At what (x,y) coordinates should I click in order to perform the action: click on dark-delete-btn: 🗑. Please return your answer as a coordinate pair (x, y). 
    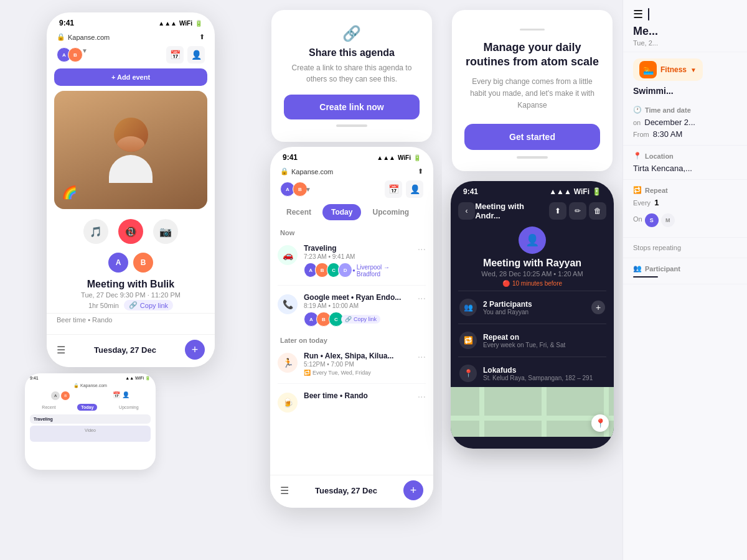
    Looking at the image, I should click on (598, 211).